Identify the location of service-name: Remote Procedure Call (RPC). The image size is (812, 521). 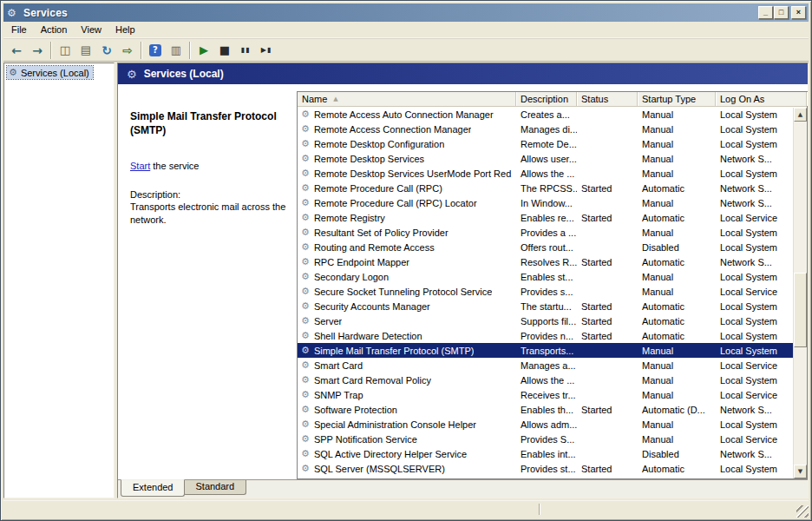
(378, 188).